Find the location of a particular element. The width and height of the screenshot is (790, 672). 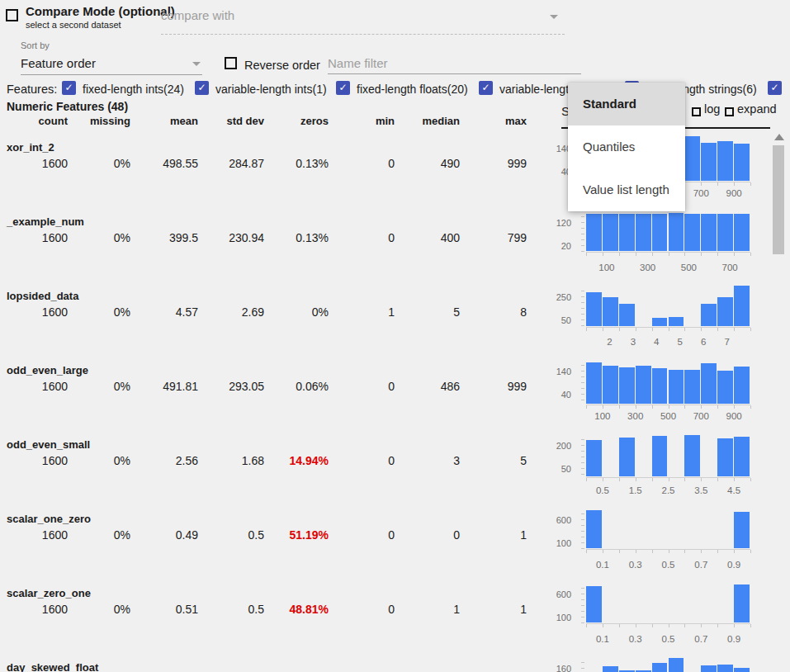

menu-item-quantiles: Quantiles is located at coordinates (627, 147).